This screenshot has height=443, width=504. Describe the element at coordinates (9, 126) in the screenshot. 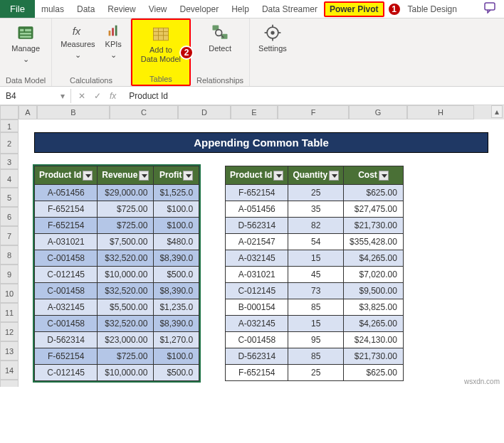

I see `row-header-1: 1` at that location.